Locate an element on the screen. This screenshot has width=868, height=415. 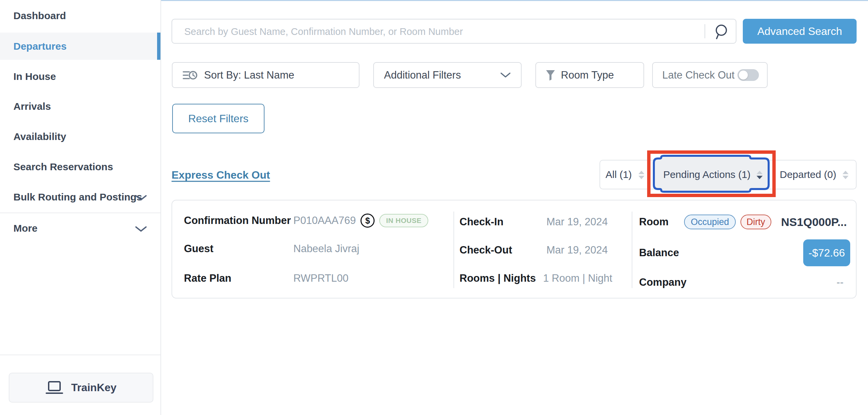
sidebar-item-arrivals: Arrivals is located at coordinates (32, 107).